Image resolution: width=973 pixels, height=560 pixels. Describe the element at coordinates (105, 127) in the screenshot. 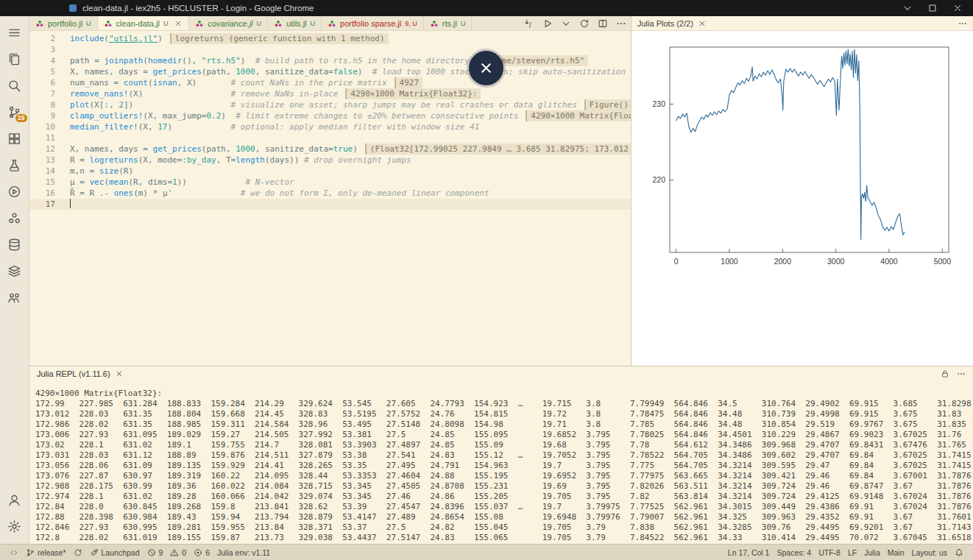

I see `code-token: median_filter!` at that location.